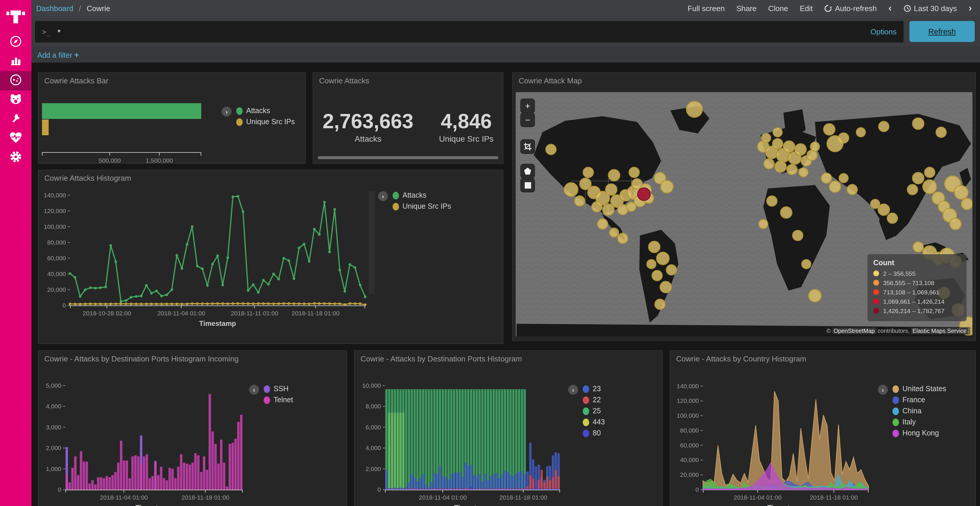 The image size is (980, 506). I want to click on autorefresh-button: Auto-refresh, so click(851, 8).